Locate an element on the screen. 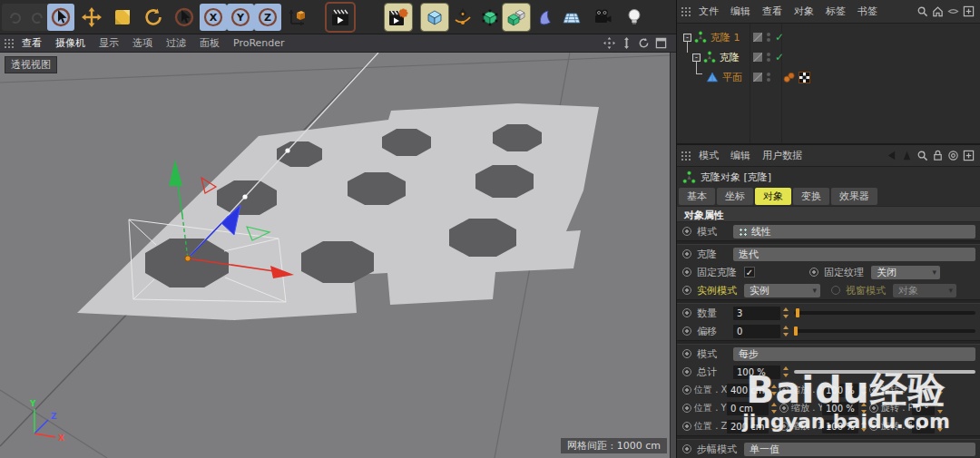  viewport-name-label: 透视视图 is located at coordinates (31, 65).